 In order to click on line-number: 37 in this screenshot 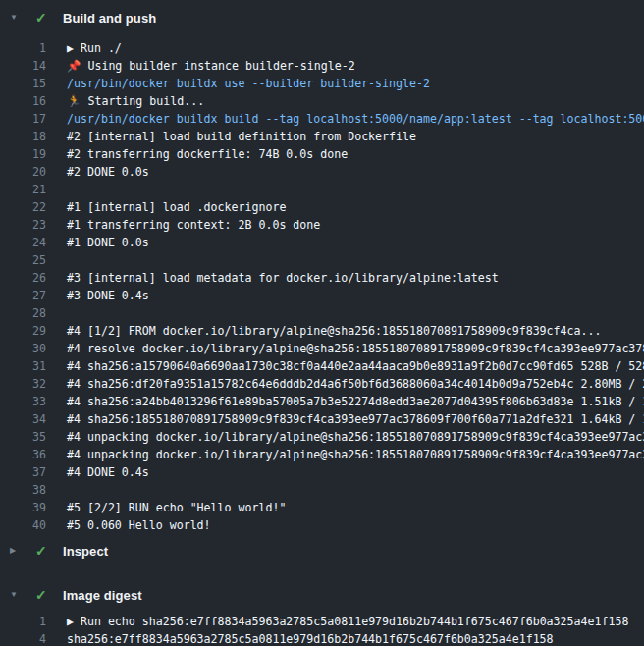, I will do `click(24, 472)`.